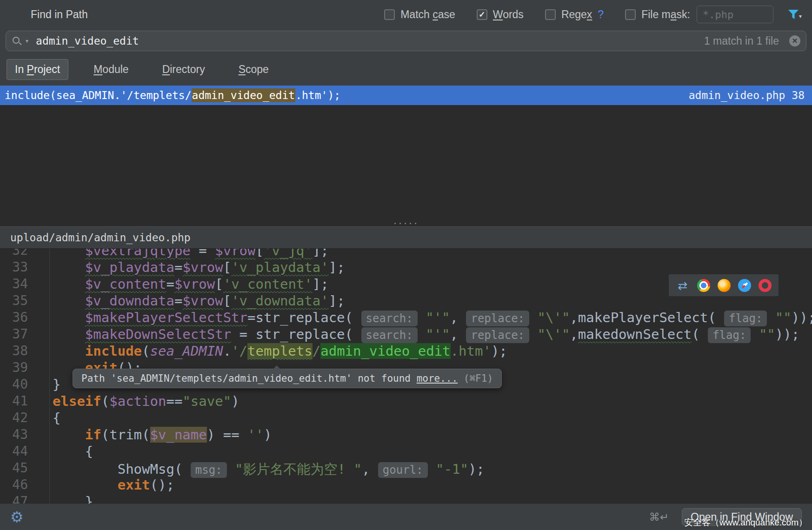 The width and height of the screenshot is (812, 530). What do you see at coordinates (406, 435) in the screenshot?
I see `code-line: 43 if(trim($v_name) == '')` at bounding box center [406, 435].